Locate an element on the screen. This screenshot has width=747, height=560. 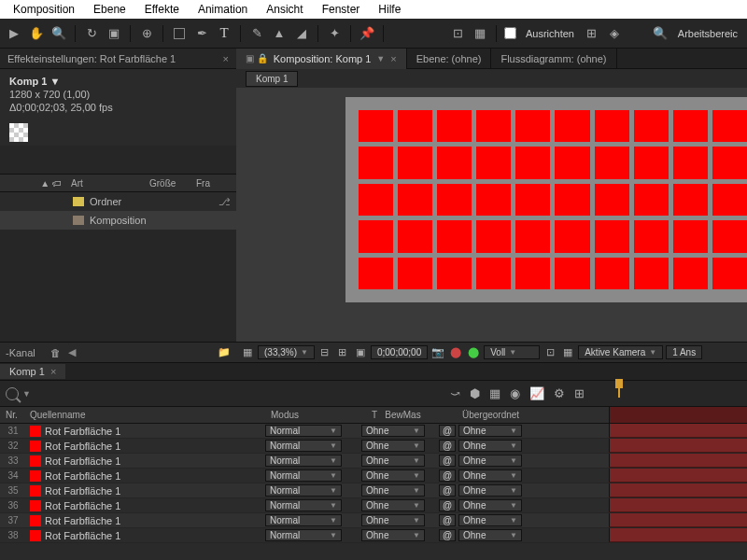
col-fra: Fra is located at coordinates (210, 183).